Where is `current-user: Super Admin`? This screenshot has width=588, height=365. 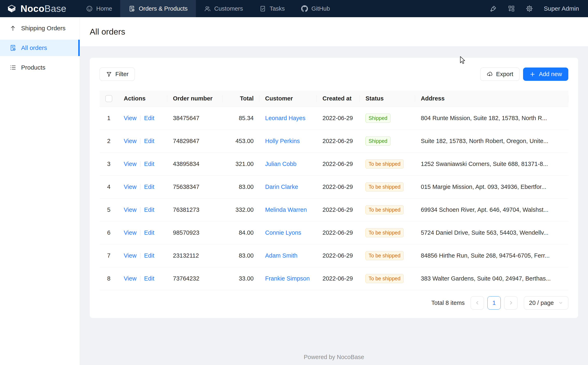
current-user: Super Admin is located at coordinates (561, 9).